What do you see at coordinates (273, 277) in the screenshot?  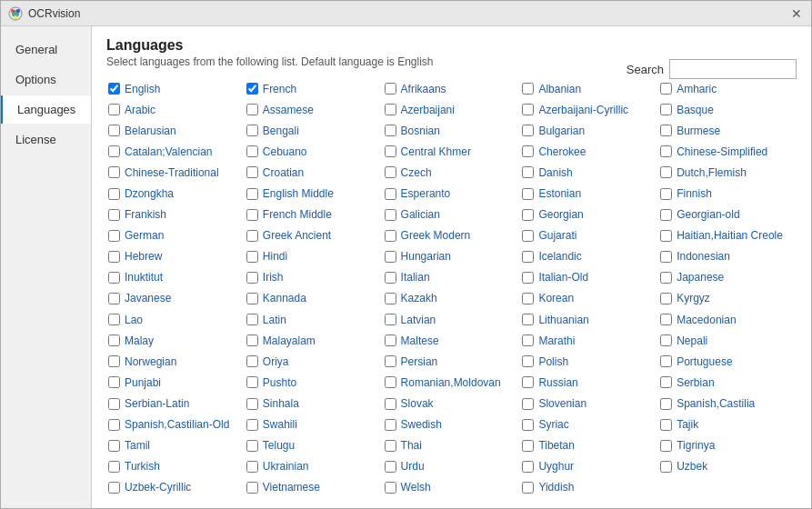 I see `lang-label-irish: Irish` at bounding box center [273, 277].